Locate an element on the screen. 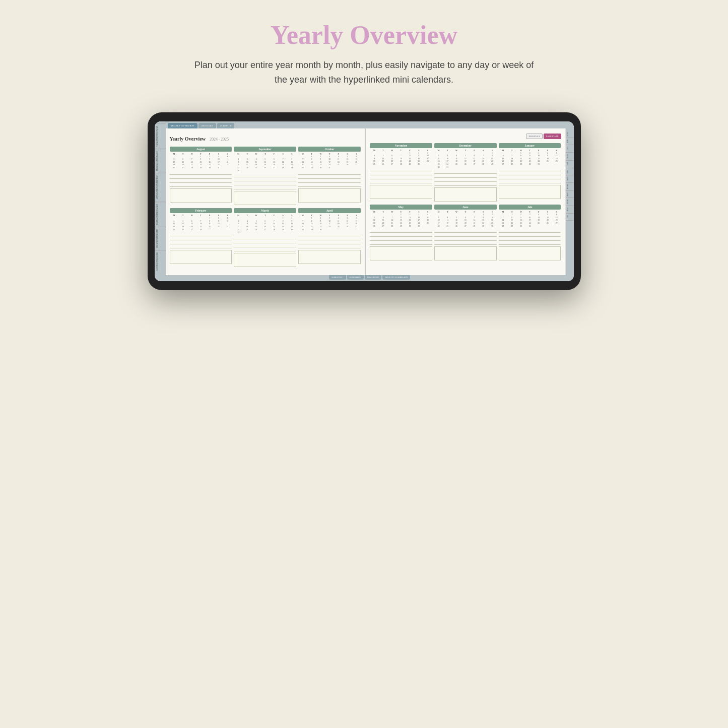 The height and width of the screenshot is (728, 728). tab-pomodoro: POMODORO is located at coordinates (373, 277).